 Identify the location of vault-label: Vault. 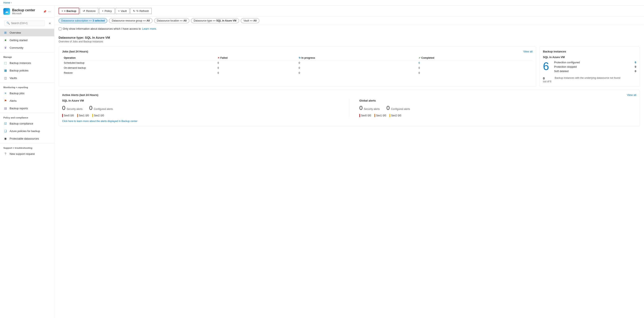
(124, 11).